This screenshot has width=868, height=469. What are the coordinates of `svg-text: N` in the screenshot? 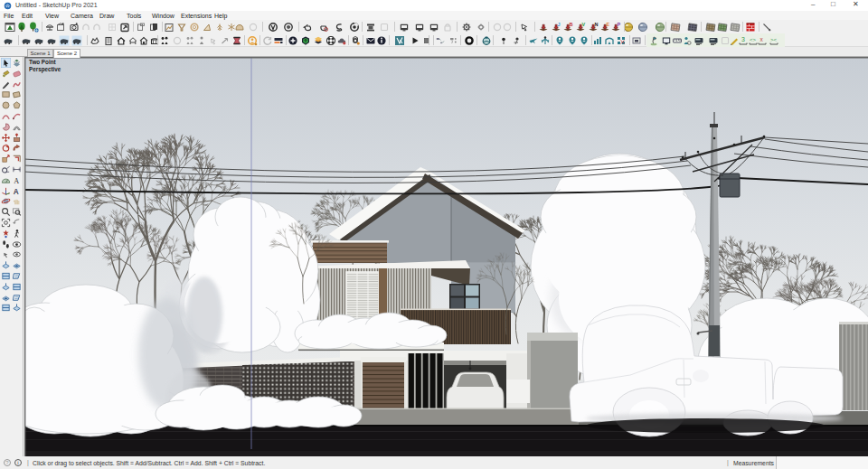 It's located at (597, 24).